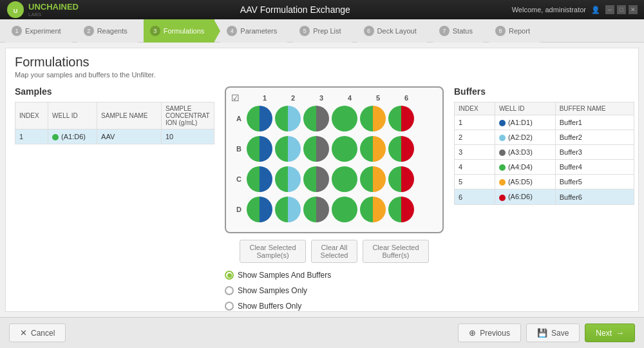 The width and height of the screenshot is (644, 348). What do you see at coordinates (343, 98) in the screenshot?
I see `col-headers: 123456` at bounding box center [343, 98].